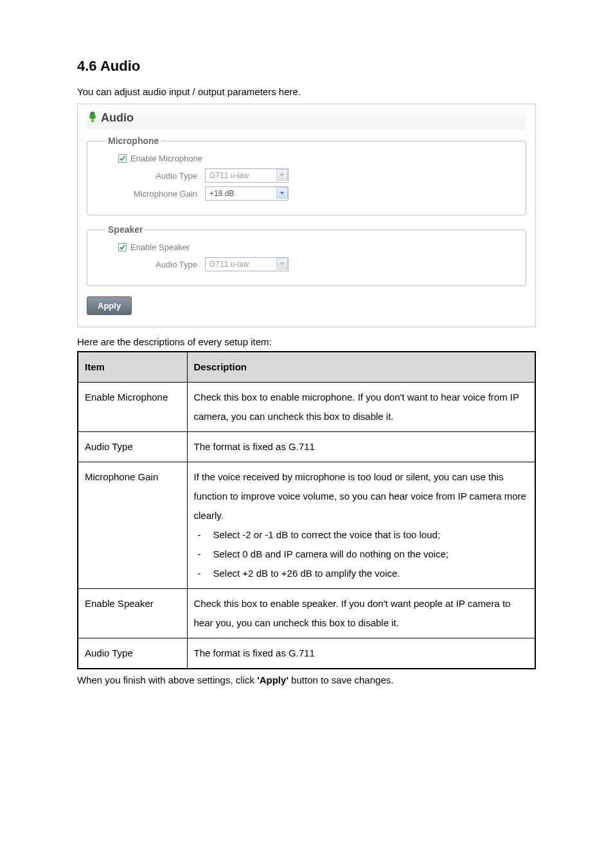  I want to click on mic-gain-label: Microphone Gain, so click(155, 194).